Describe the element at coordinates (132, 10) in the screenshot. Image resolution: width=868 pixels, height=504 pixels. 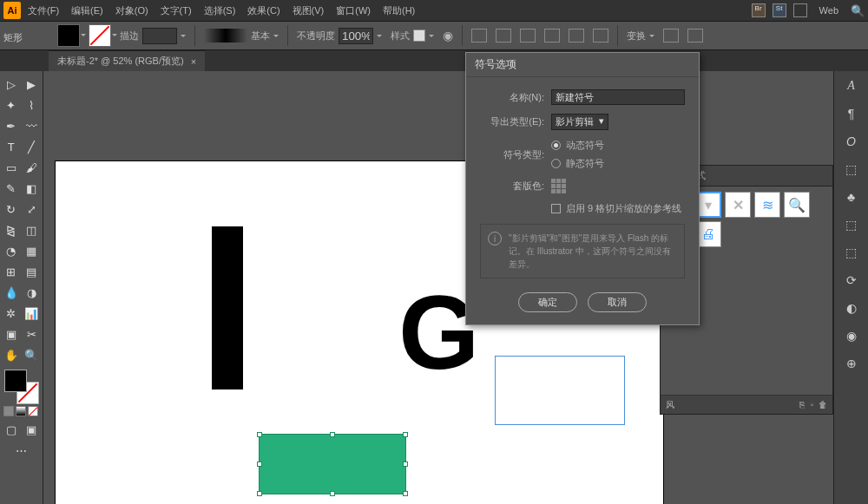
I see `menu-object: 对象(O)` at that location.